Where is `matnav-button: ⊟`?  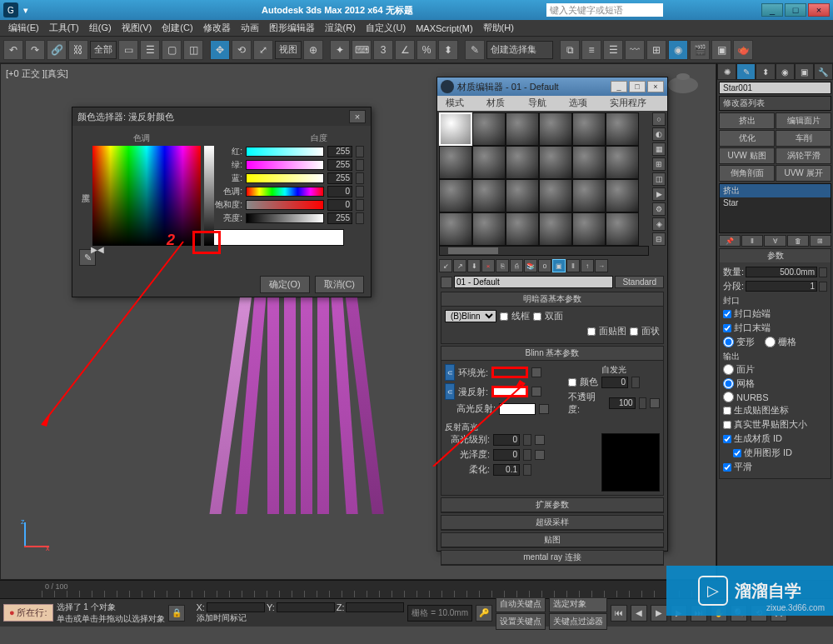 matnav-button: ⊟ is located at coordinates (659, 239).